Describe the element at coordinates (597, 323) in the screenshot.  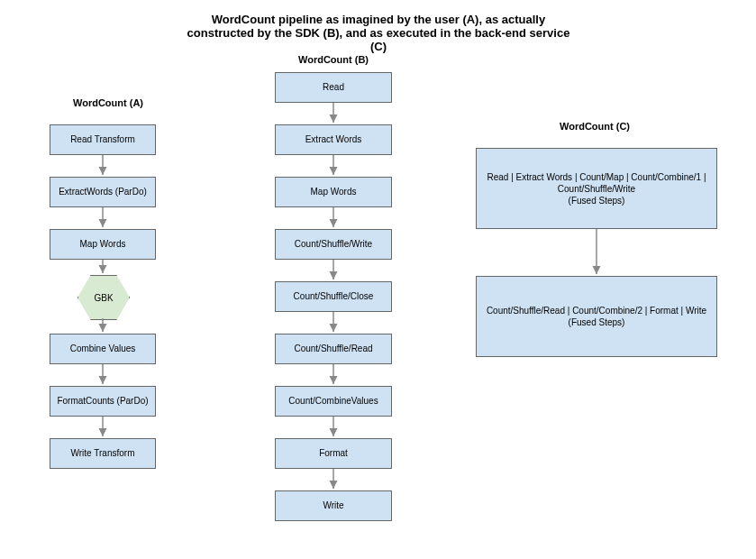
I see `col-c-stage2-line2: (Fused Steps)` at that location.